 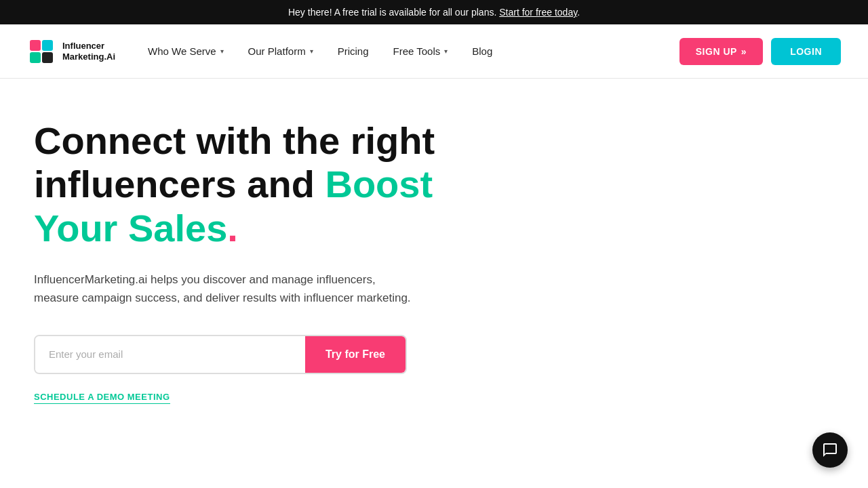 I want to click on logo: InfluencerMarketing.Ai, so click(x=71, y=52).